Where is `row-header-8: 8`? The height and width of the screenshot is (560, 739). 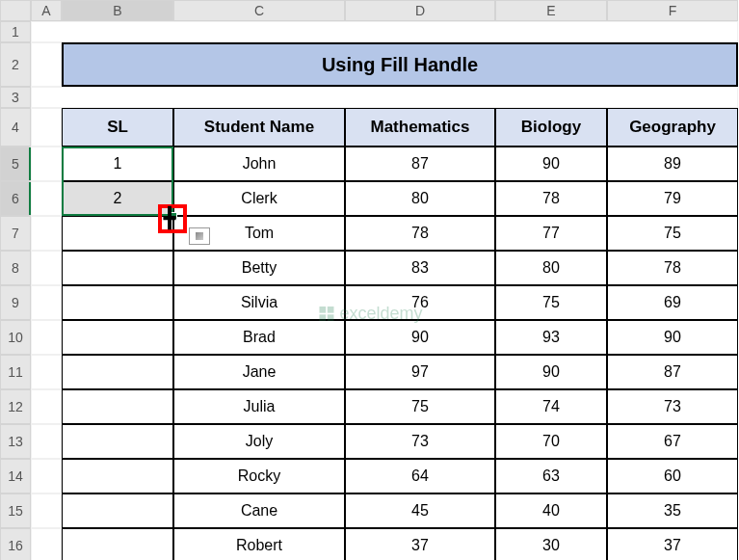
row-header-8: 8 is located at coordinates (15, 268).